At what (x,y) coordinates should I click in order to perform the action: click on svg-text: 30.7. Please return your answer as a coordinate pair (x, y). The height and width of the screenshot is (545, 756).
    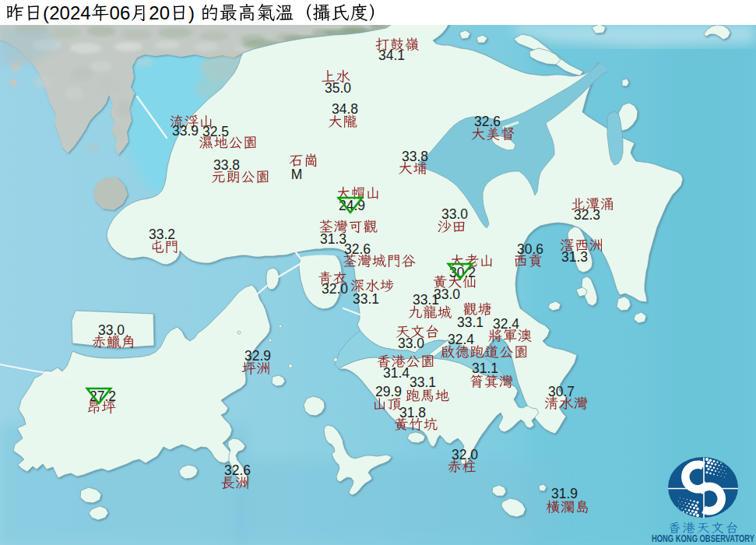
    Looking at the image, I should click on (561, 392).